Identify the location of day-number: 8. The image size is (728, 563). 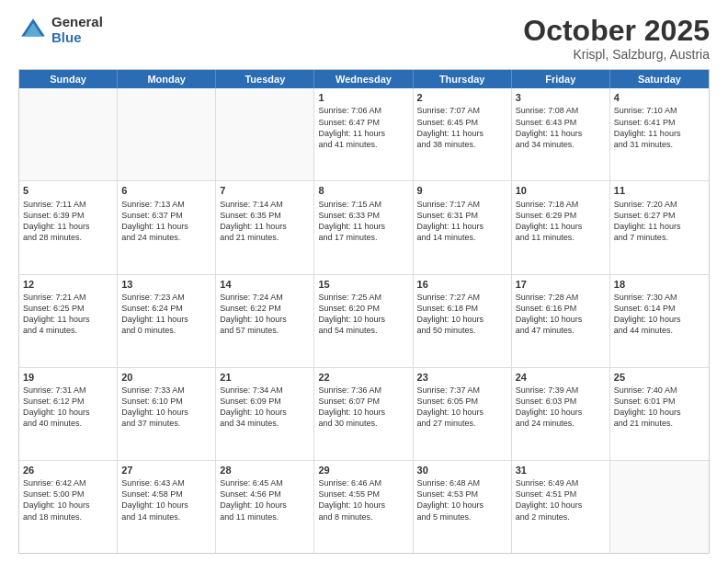
(363, 190).